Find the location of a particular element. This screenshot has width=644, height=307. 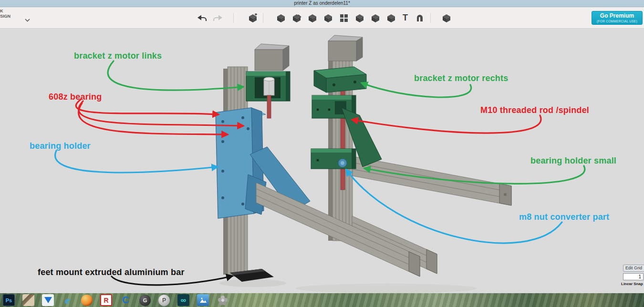

text-tool-button: T is located at coordinates (405, 18).